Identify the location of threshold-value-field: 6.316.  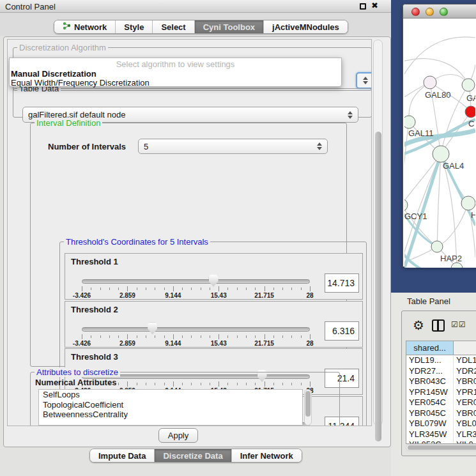
(342, 331).